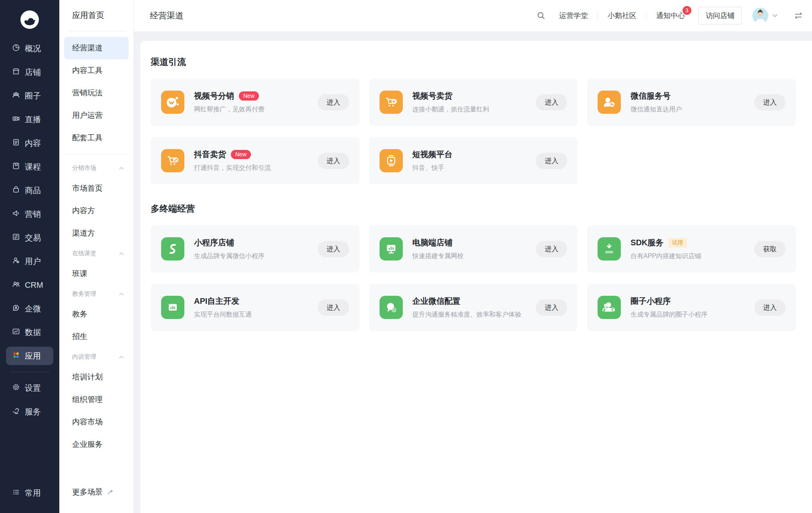 This screenshot has height=513, width=812. I want to click on trial-badge: 试用, so click(678, 243).